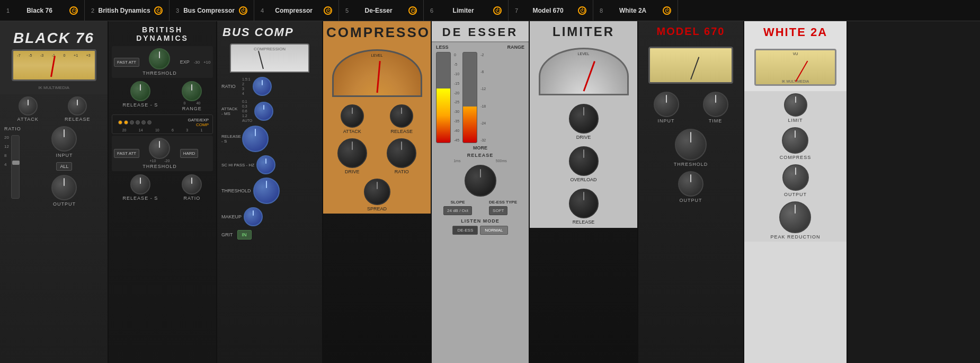 This screenshot has height=363, width=980. Describe the element at coordinates (77, 106) in the screenshot. I see `black76-release-knob` at that location.